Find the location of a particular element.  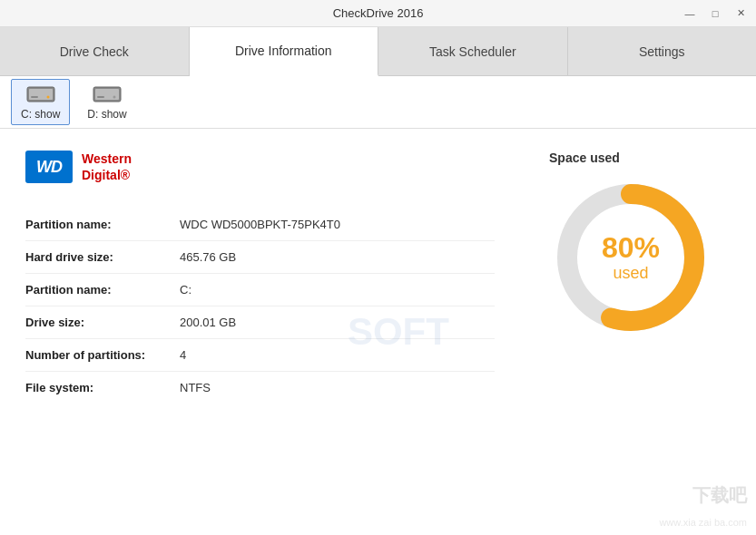

brand-name: Western Digital® is located at coordinates (107, 167).